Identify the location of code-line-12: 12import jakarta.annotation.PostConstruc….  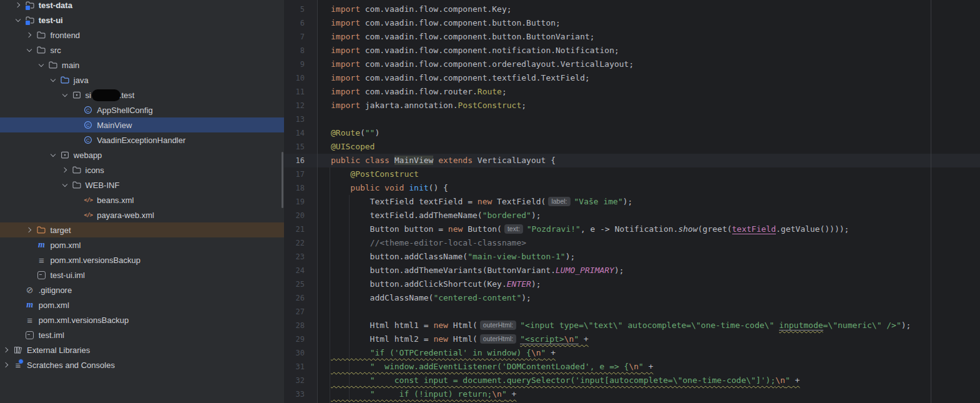
(632, 106).